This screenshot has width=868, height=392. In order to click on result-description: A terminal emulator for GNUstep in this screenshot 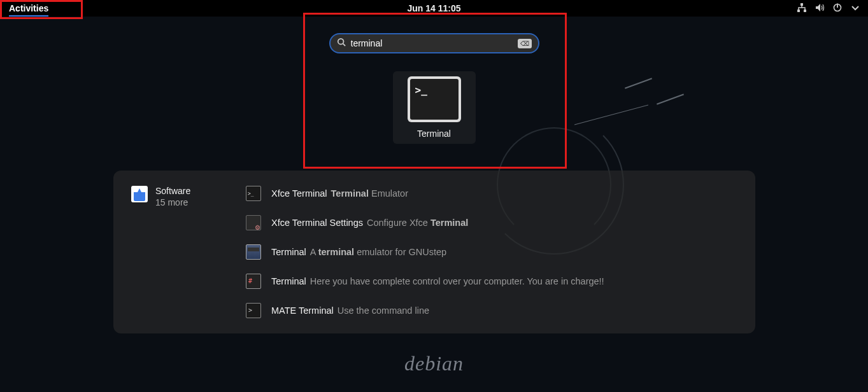, I will do `click(378, 252)`.